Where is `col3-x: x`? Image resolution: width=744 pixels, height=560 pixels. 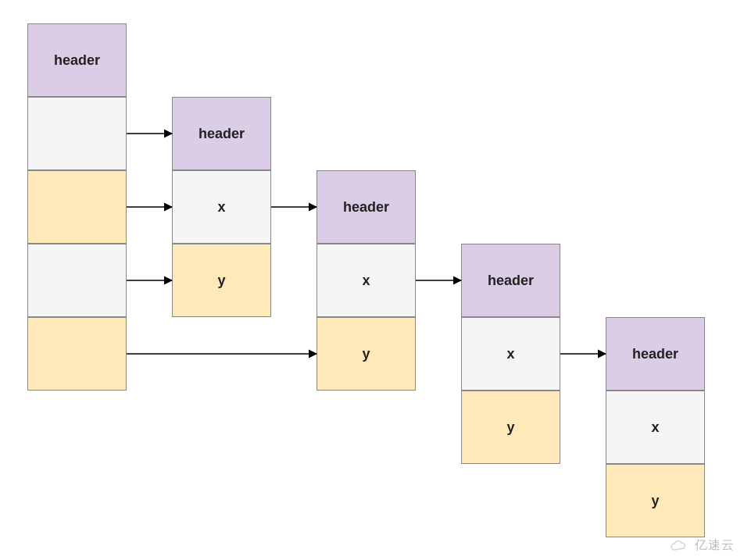 col3-x: x is located at coordinates (511, 354).